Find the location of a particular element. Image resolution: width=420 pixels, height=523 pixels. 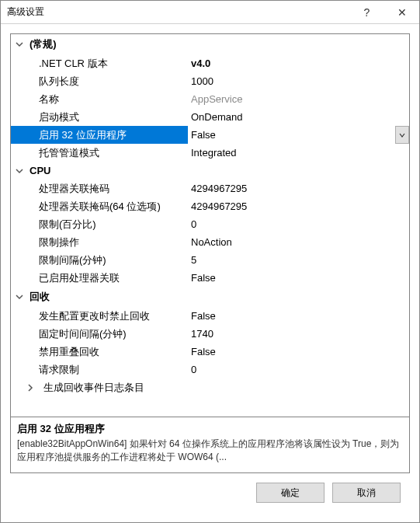

dropdown-button is located at coordinates (402, 135).